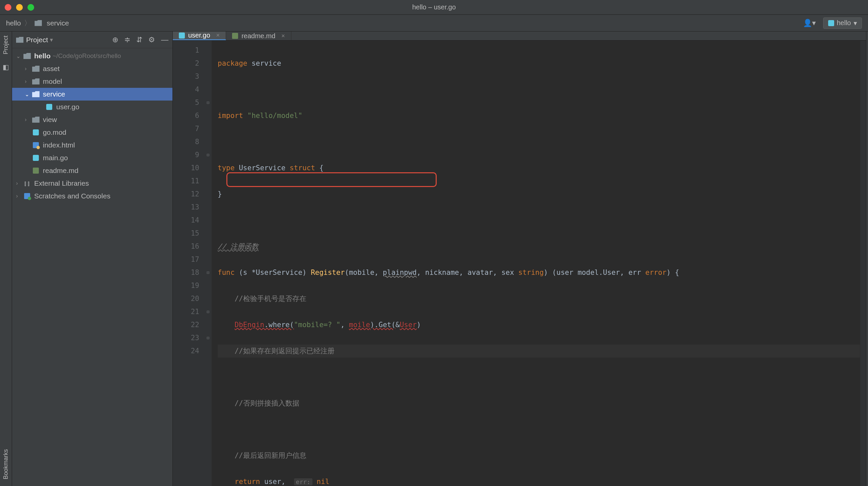  What do you see at coordinates (539, 116) in the screenshot?
I see `code-line: import "hello/model"` at bounding box center [539, 116].